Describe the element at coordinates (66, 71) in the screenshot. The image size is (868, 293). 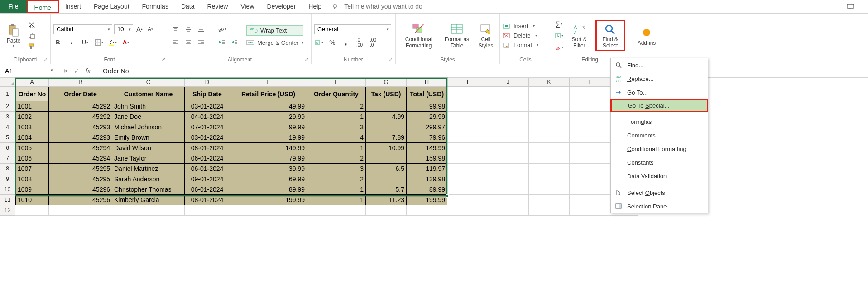
I see `cancel-formula-button: ✕` at that location.